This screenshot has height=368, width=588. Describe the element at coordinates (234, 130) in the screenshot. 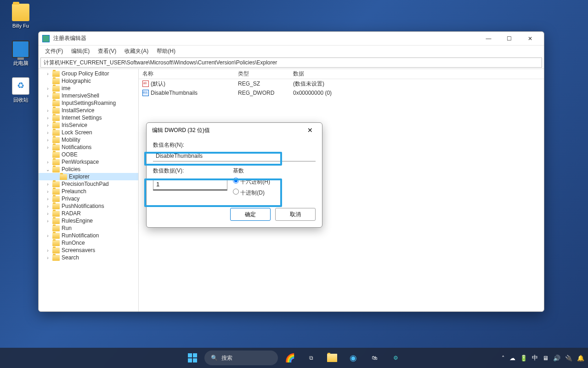

I see `dialog-titlebar: 编辑 DWORD (32 位)值 ✕` at that location.